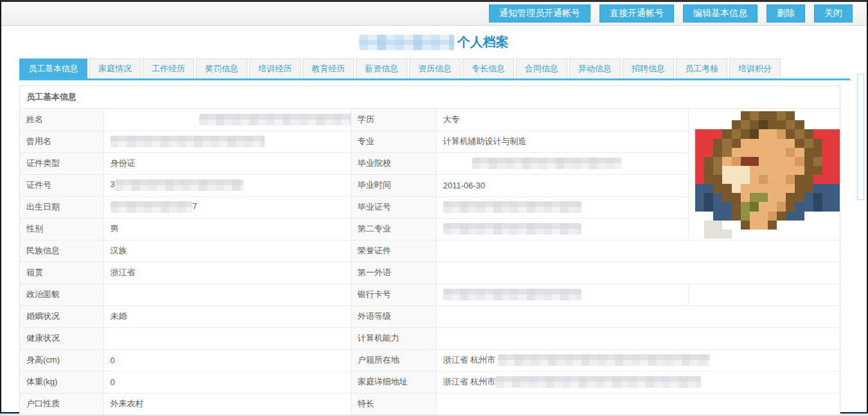 The image size is (868, 416). What do you see at coordinates (393, 294) in the screenshot?
I see `field-label: 银行卡号` at bounding box center [393, 294].